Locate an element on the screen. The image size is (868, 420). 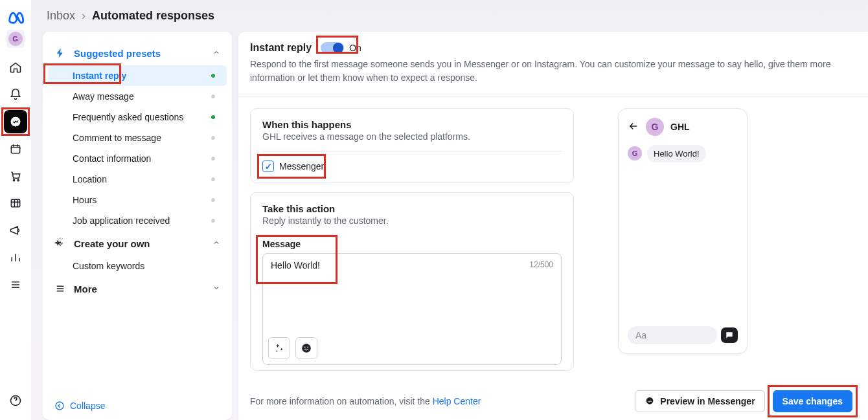
bolt-icon is located at coordinates (60, 53).